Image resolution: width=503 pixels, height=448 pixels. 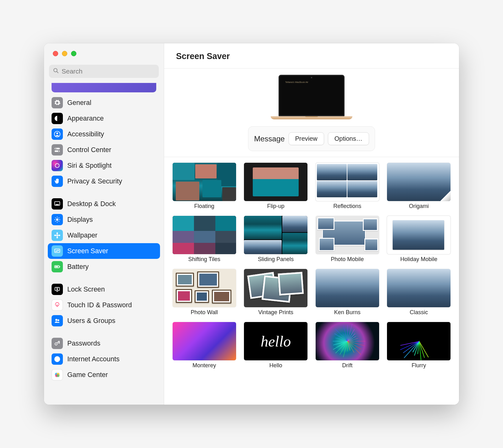 What do you see at coordinates (89, 150) in the screenshot?
I see `sidebar-item-label: Control Center` at bounding box center [89, 150].